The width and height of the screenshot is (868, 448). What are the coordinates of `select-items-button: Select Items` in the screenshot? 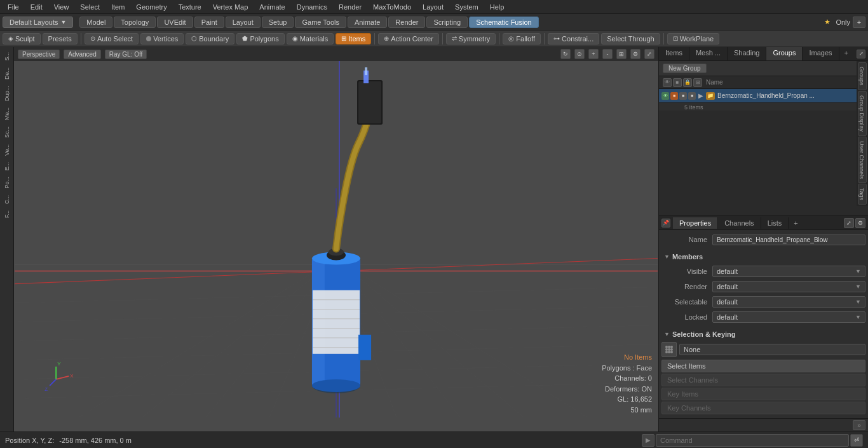 It's located at (764, 366).